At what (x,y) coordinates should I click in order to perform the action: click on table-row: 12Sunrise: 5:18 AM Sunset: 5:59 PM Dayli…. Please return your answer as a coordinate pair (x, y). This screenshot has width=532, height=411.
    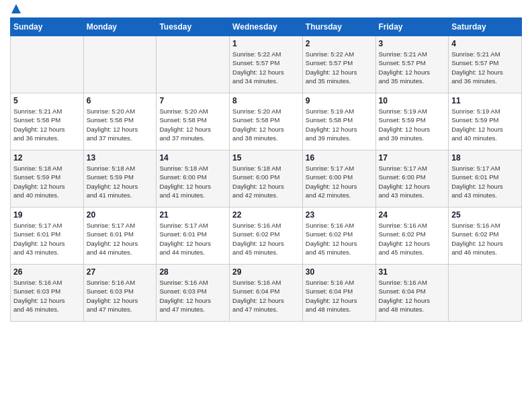
    Looking at the image, I should click on (47, 179).